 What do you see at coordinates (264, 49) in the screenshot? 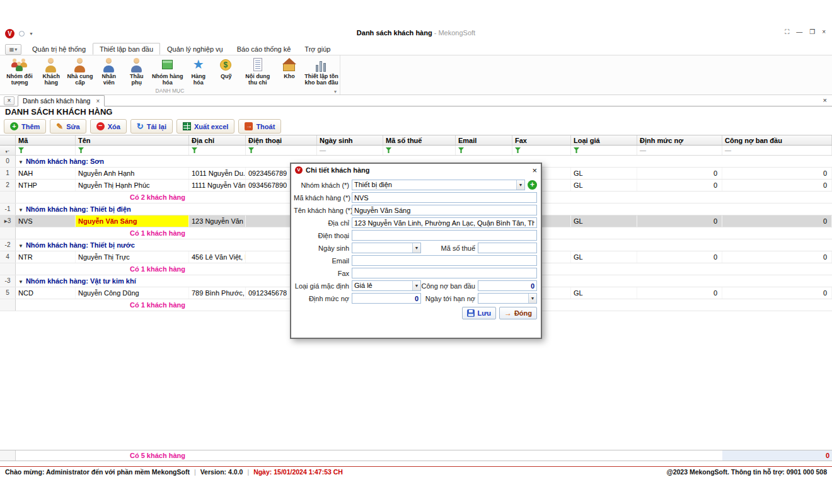
I see `ribbon-tab-3: Báo cáo thống kê` at bounding box center [264, 49].